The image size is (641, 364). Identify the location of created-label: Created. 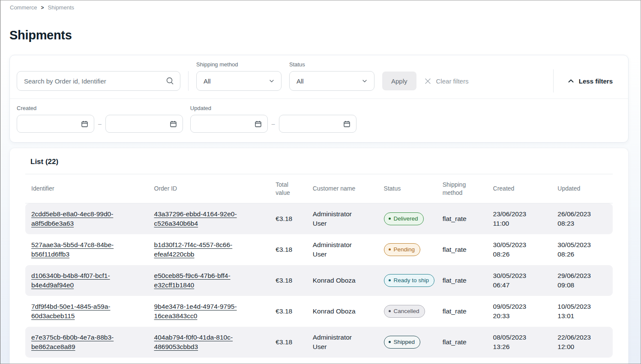
(100, 108).